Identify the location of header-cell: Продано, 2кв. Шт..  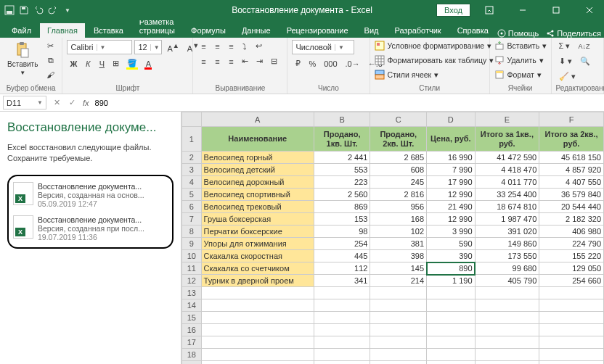
(399, 139).